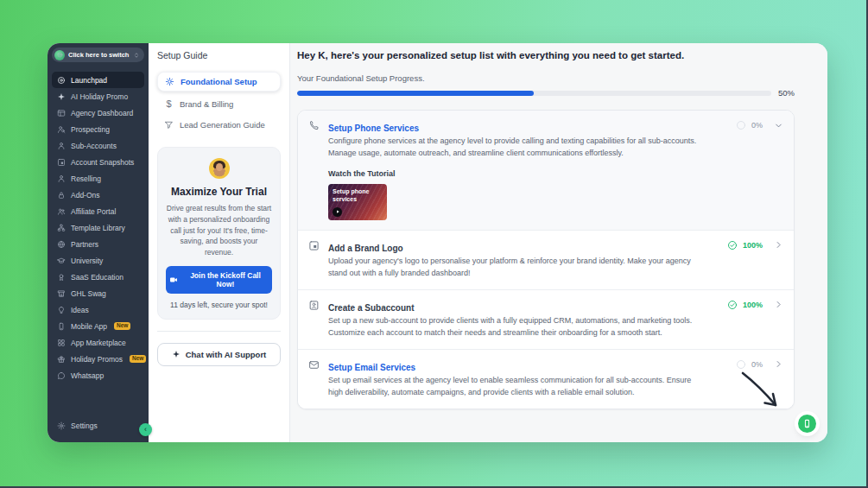  What do you see at coordinates (546, 171) in the screenshot?
I see `task-setup-phone-services: Setup Phone Services Configure phone ser…` at bounding box center [546, 171].